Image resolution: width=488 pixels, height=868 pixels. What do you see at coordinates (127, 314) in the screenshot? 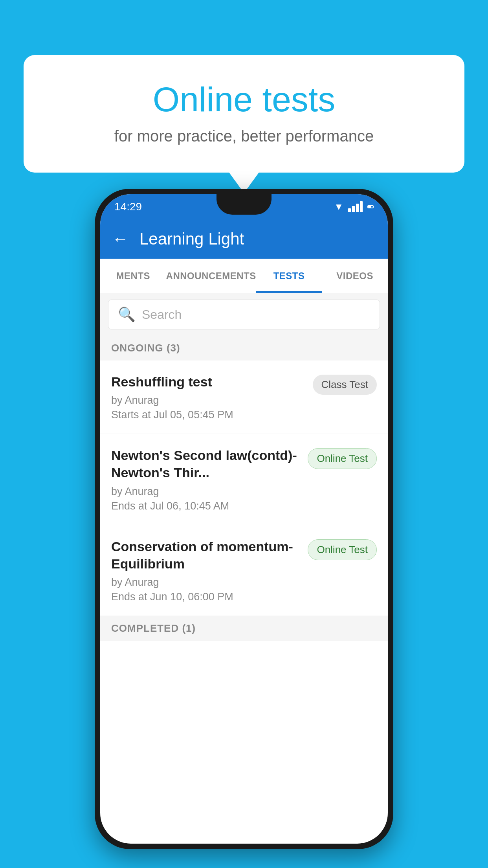
I see `search-icon: 🔍` at bounding box center [127, 314].